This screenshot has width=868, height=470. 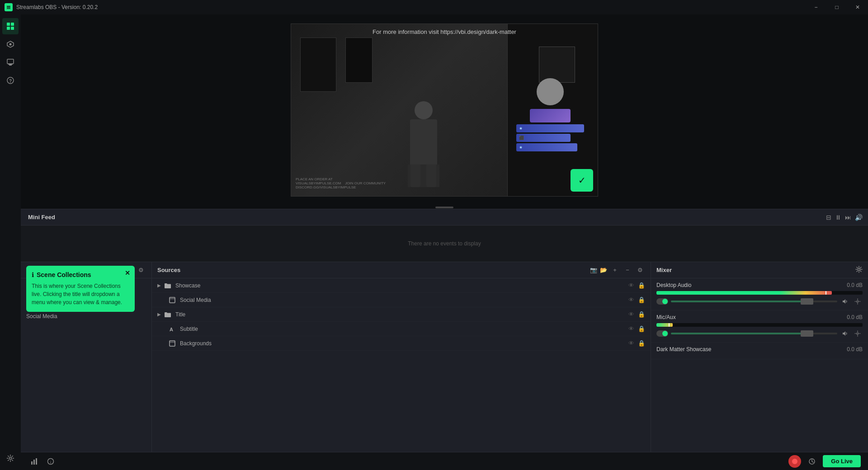 What do you see at coordinates (57, 7) in the screenshot?
I see `app-title: Streamlabs OBS - Version: 0.20.2` at bounding box center [57, 7].